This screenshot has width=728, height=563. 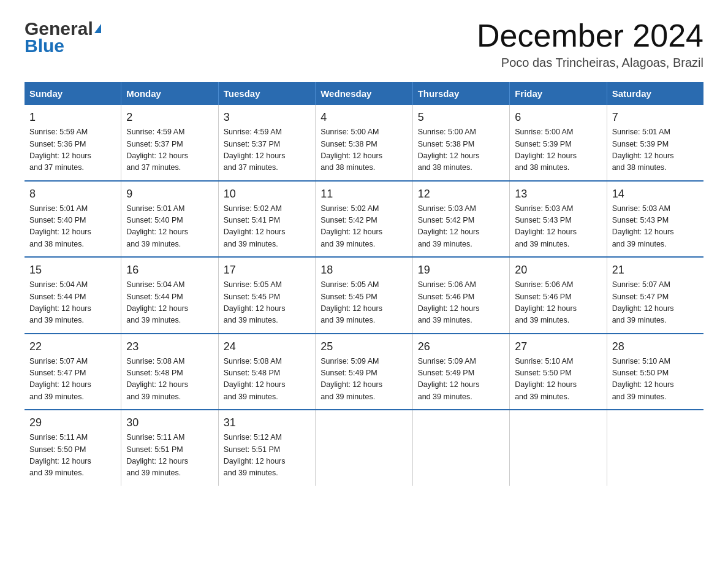 I want to click on calendar-cell: 19 Sunrise: 5:06 AM Sunset: 5:46 PM Dayl…, so click(x=461, y=296).